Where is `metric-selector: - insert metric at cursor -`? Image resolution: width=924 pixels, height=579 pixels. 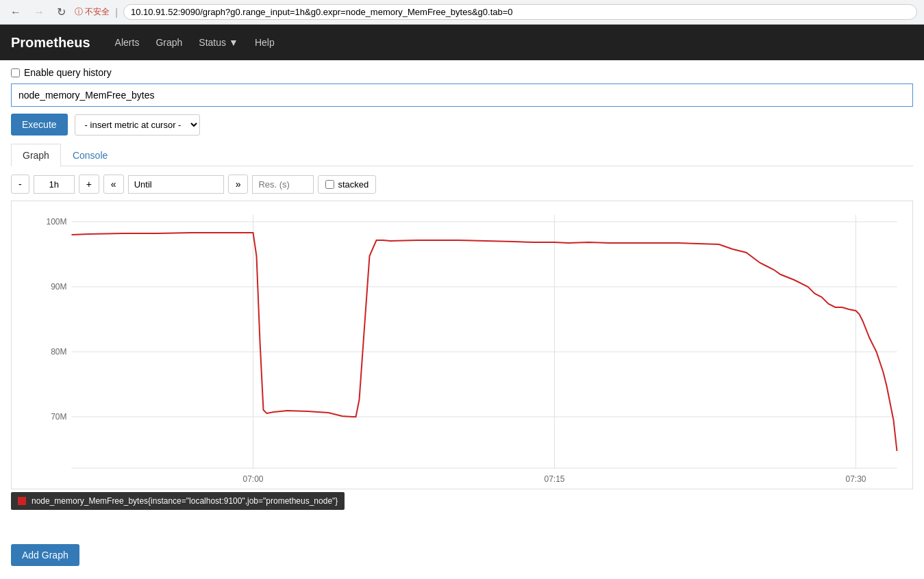
metric-selector: - insert metric at cursor - is located at coordinates (137, 125).